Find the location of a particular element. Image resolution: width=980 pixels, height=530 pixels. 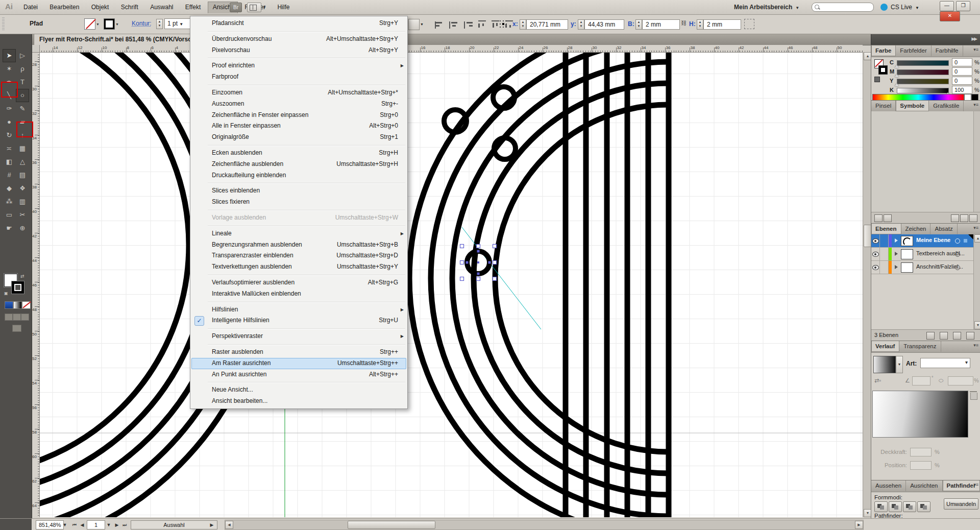

width-stepper: ▲▼ is located at coordinates (639, 25).